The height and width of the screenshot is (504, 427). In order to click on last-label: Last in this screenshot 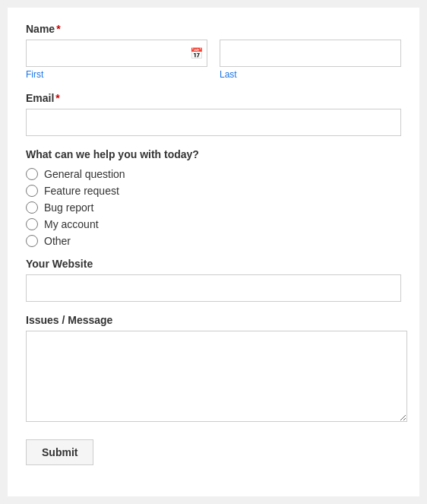, I will do `click(310, 74)`.